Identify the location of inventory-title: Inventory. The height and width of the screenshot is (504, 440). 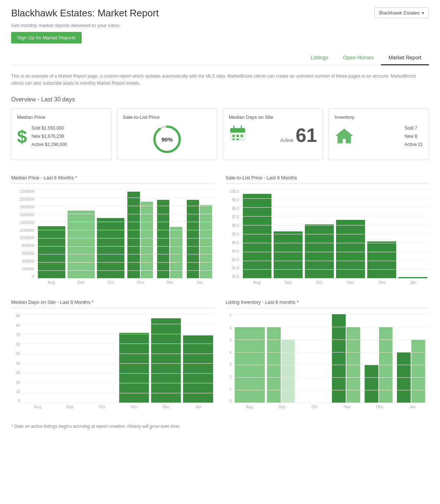
(379, 117).